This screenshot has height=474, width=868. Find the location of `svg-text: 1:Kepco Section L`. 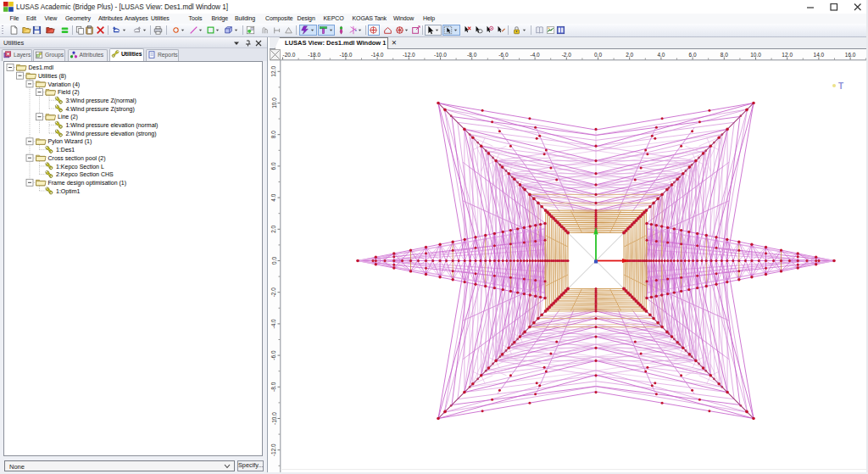

svg-text: 1:Kepco Section L is located at coordinates (80, 167).